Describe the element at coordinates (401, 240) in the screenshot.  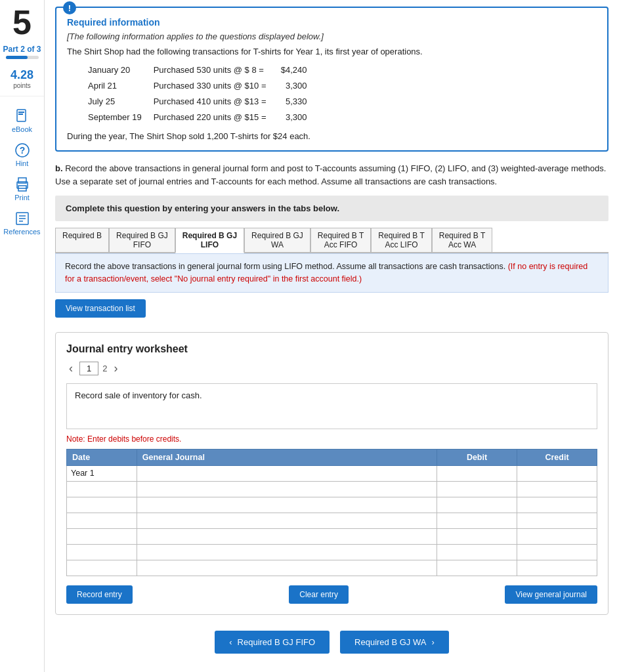
I see `tab-required-b-t-acc-lifo: Required B TAcc LIFO` at that location.